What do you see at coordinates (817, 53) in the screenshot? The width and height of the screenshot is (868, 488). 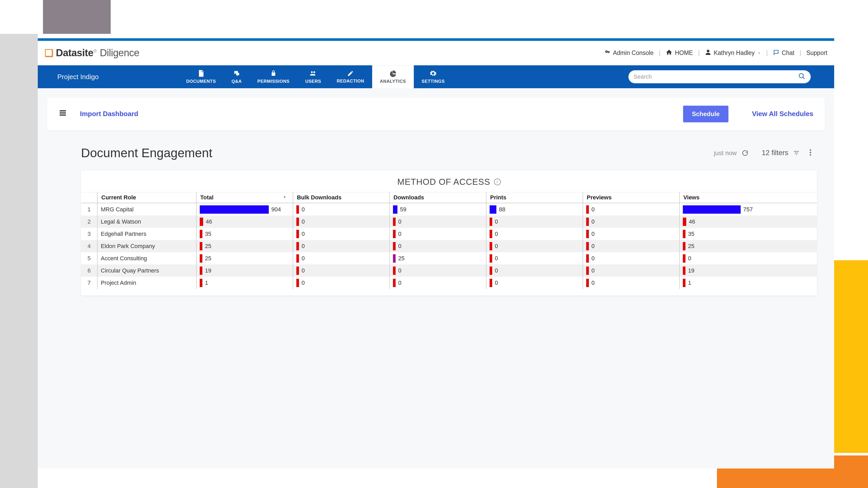 I see `support-link: Support` at bounding box center [817, 53].